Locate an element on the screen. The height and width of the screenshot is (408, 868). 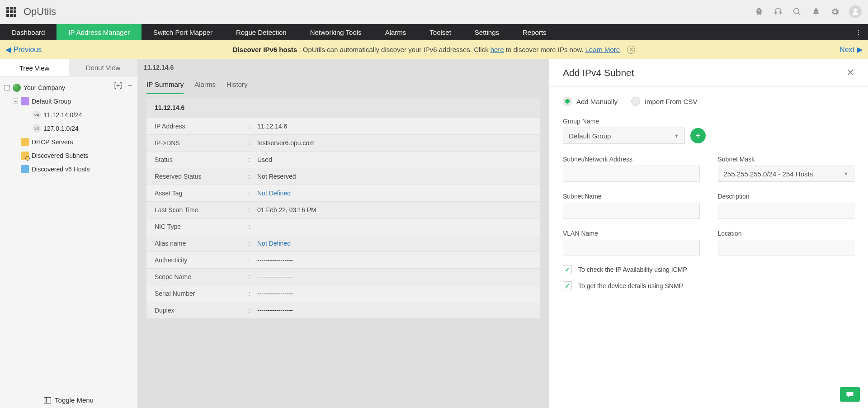
group-name-select: Default Group ▼ is located at coordinates (624, 136).